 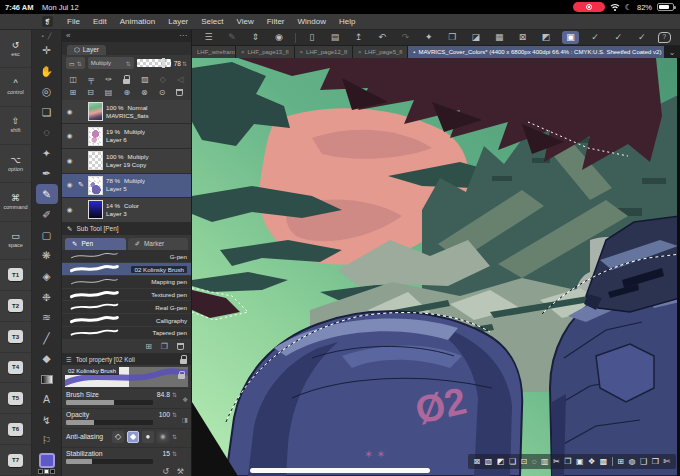 What do you see at coordinates (246, 22) in the screenshot?
I see `menu-view: View` at bounding box center [246, 22].